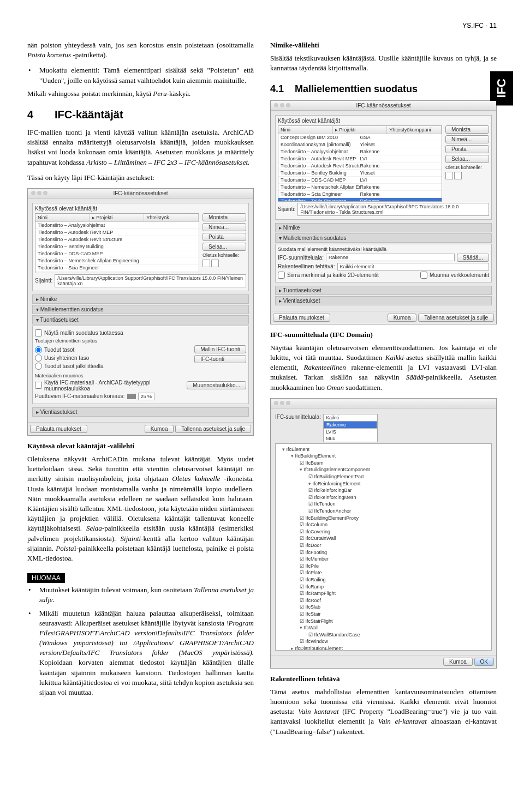  Describe the element at coordinates (144, 653) in the screenshot. I see `list-item: Mikäli muutetun kääntäjän haluaa palautt…` at that location.